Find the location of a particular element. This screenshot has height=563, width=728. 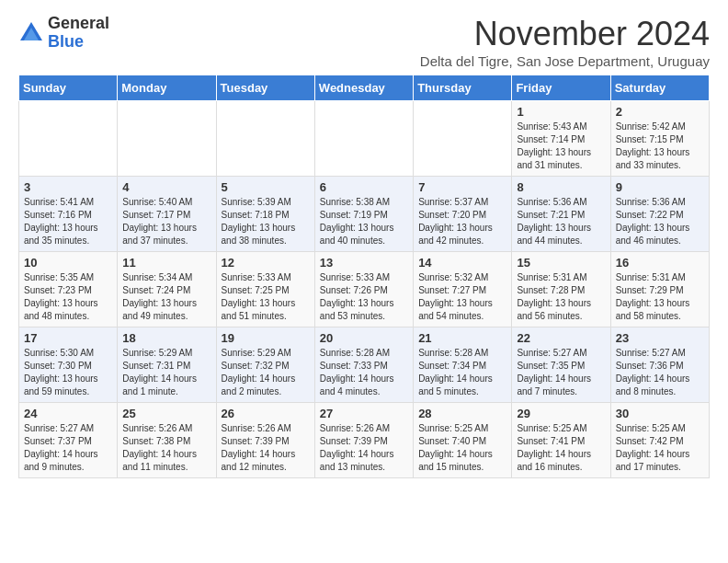

day-number: 30 is located at coordinates (660, 414).